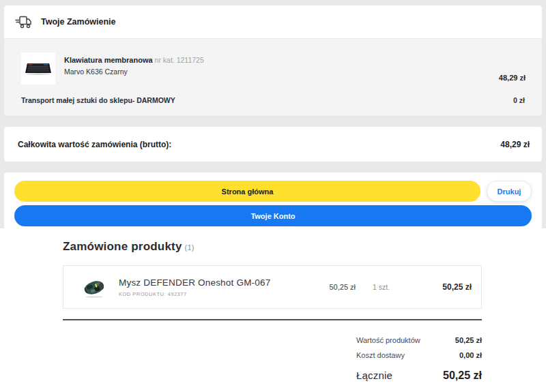 Image resolution: width=546 pixels, height=392 pixels. What do you see at coordinates (247, 191) in the screenshot?
I see `home-button: Strona główna` at bounding box center [247, 191].